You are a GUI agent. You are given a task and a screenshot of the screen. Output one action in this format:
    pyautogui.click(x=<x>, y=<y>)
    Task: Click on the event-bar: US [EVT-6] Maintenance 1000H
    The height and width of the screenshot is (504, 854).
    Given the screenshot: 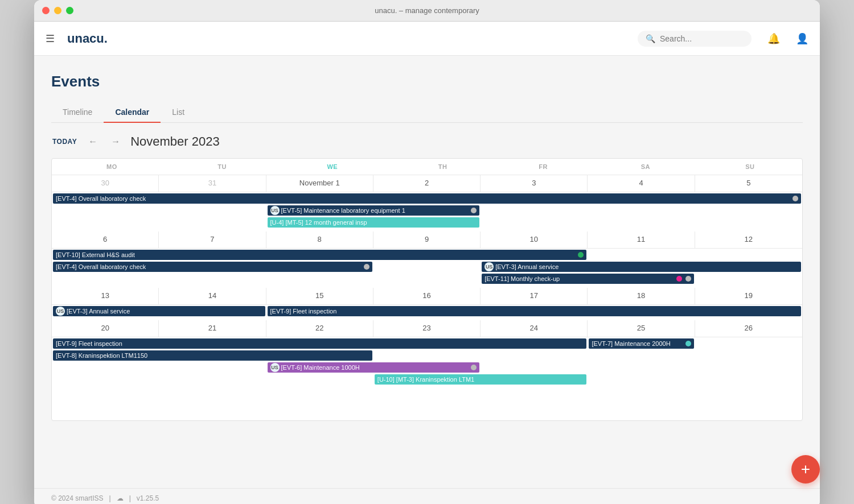 What is the action you would take?
    pyautogui.click(x=373, y=367)
    